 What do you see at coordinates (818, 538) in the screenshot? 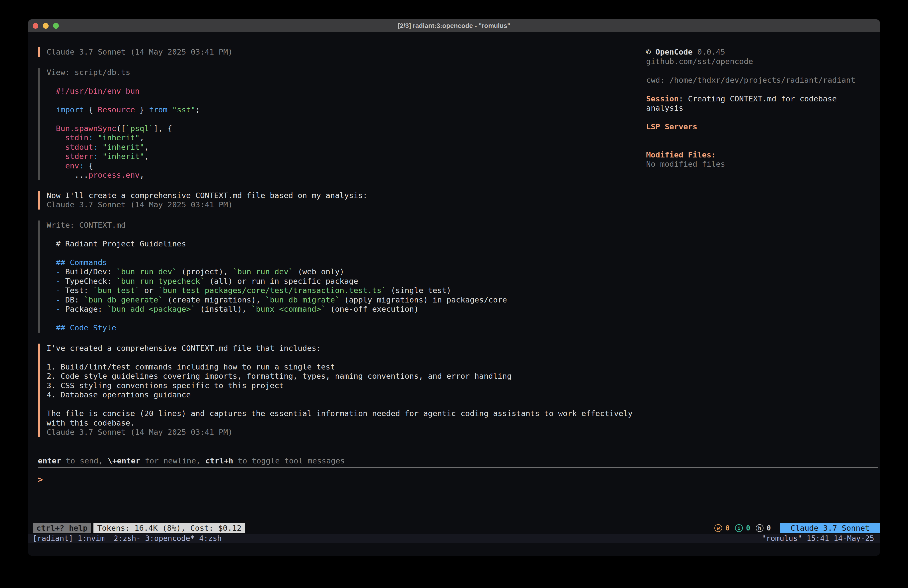
I see `tmux-host-clock: "romulus" 15:41 14-May-25` at bounding box center [818, 538].